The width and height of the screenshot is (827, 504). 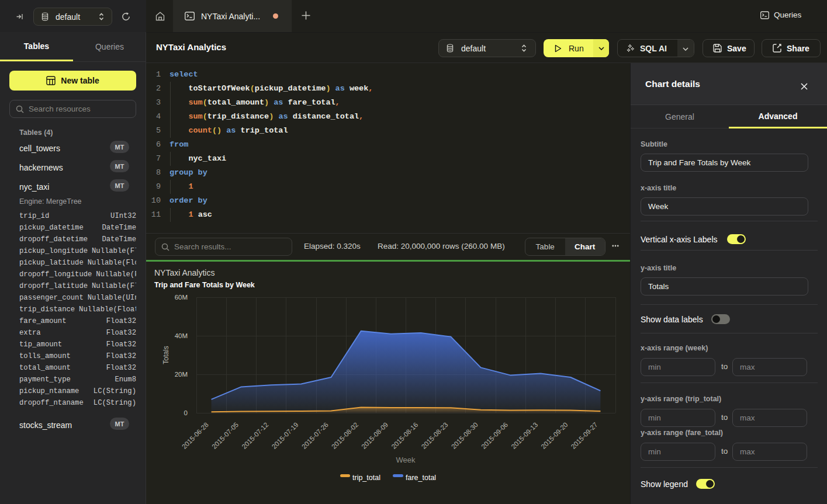 What do you see at coordinates (186, 413) in the screenshot?
I see `svg-text: 0` at bounding box center [186, 413].